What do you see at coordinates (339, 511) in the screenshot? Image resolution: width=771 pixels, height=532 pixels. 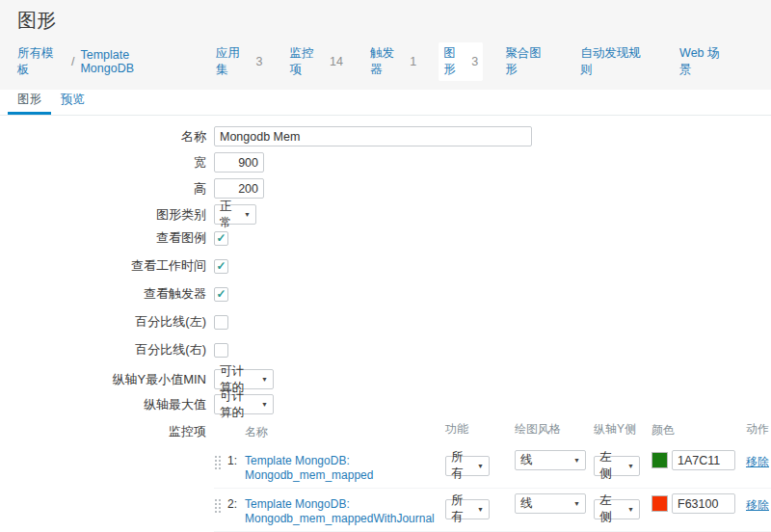 I see `item-name-link: Template MongoDB: Mongodb_mem_mappedWith…` at bounding box center [339, 511].